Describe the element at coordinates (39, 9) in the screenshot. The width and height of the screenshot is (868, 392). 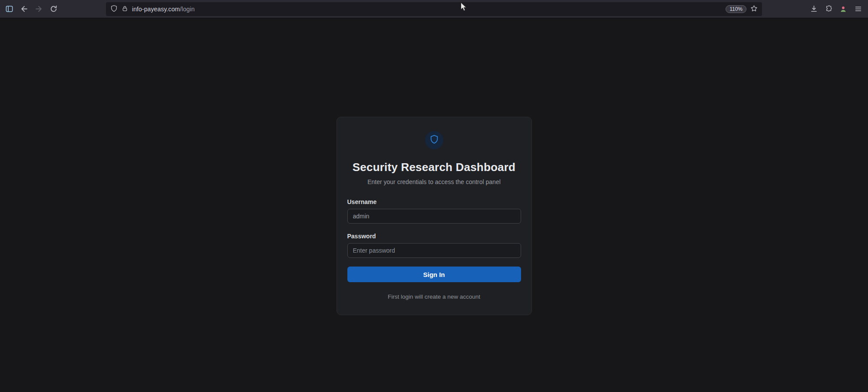
I see `forward-button` at that location.